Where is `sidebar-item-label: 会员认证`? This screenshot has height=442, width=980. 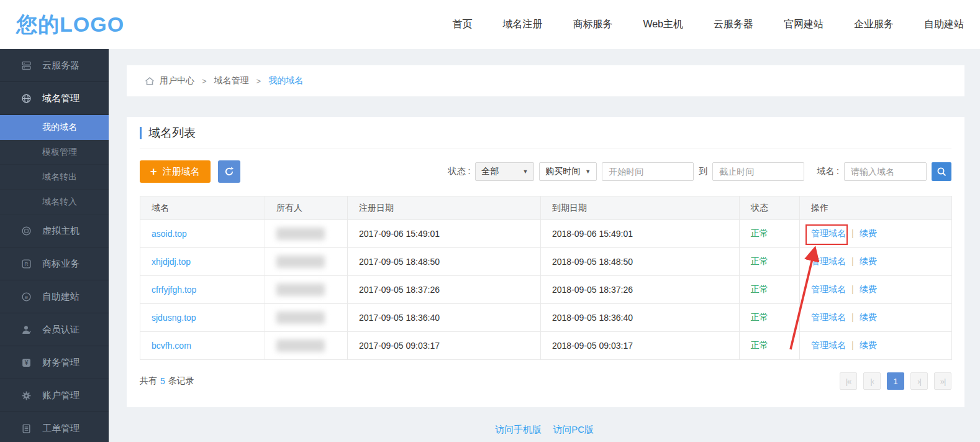
sidebar-item-label: 会员认证 is located at coordinates (61, 329).